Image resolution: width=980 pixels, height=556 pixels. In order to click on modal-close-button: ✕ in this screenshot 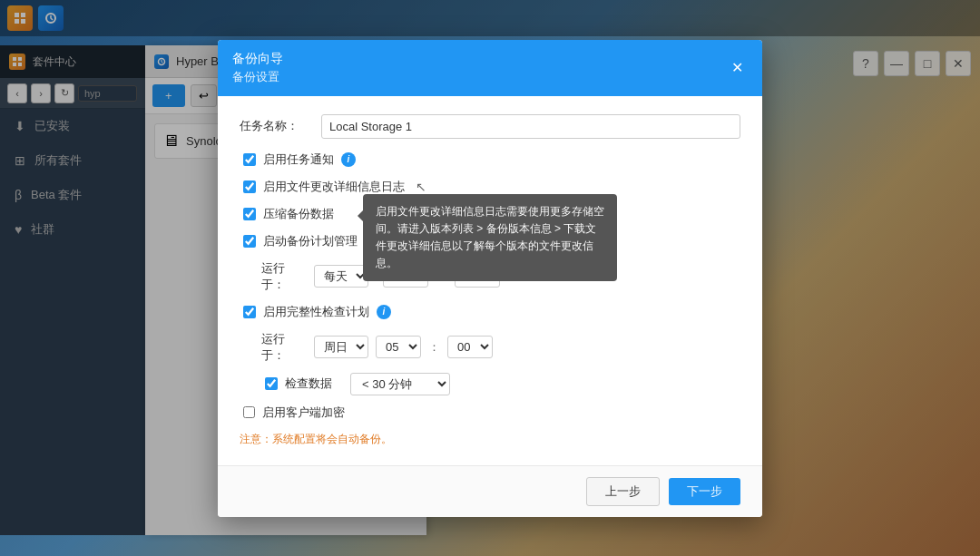, I will do `click(737, 68)`.